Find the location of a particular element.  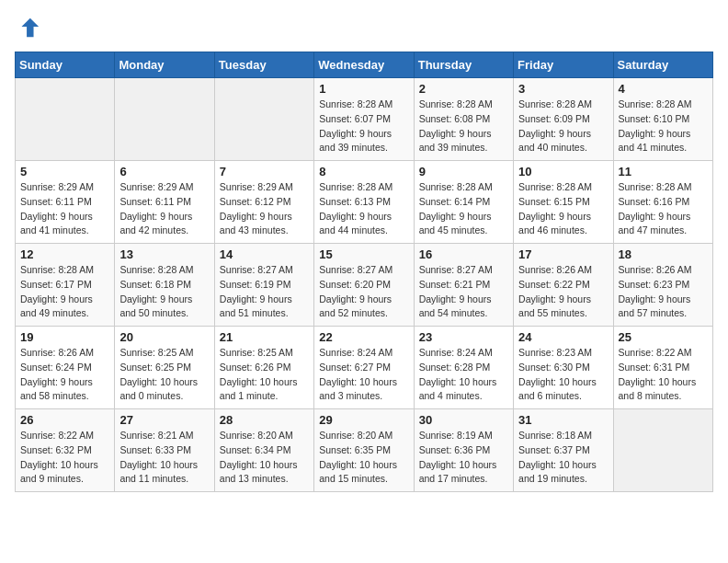

header-friday: Friday is located at coordinates (563, 65).